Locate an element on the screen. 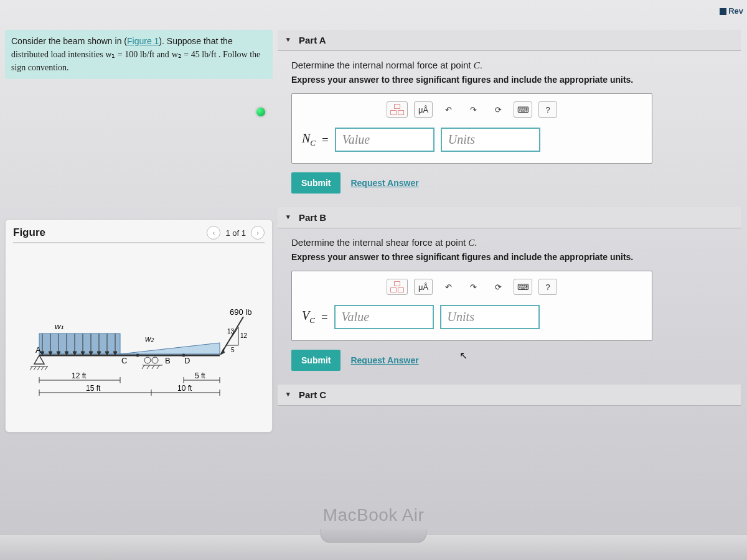 The height and width of the screenshot is (560, 747). part-a-instruction: Determine the internal normal force at p… is located at coordinates (512, 65).